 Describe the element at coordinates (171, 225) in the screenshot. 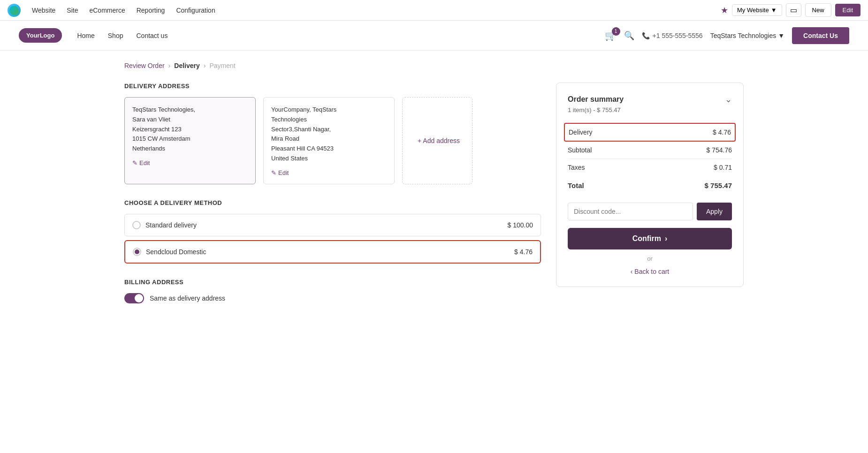

I see `delivery-option-standard-label: Standard delivery` at that location.